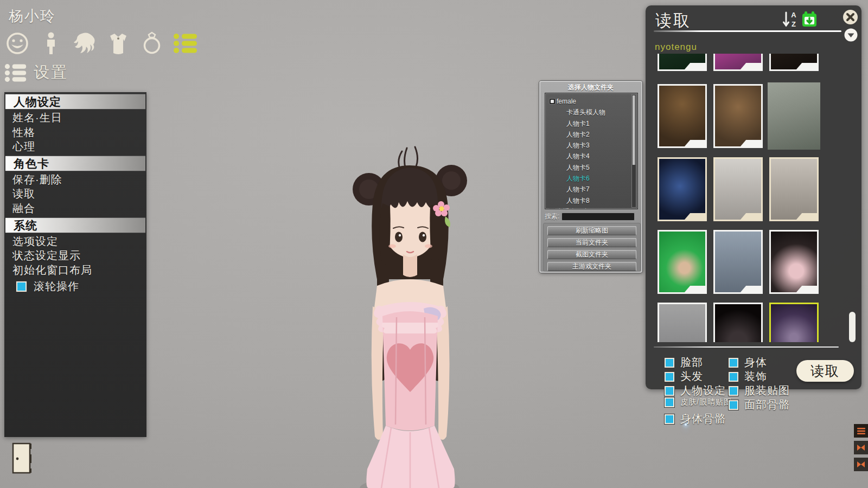 The width and height of the screenshot is (868, 488). Describe the element at coordinates (152, 43) in the screenshot. I see `accessory-tab-button` at that location.